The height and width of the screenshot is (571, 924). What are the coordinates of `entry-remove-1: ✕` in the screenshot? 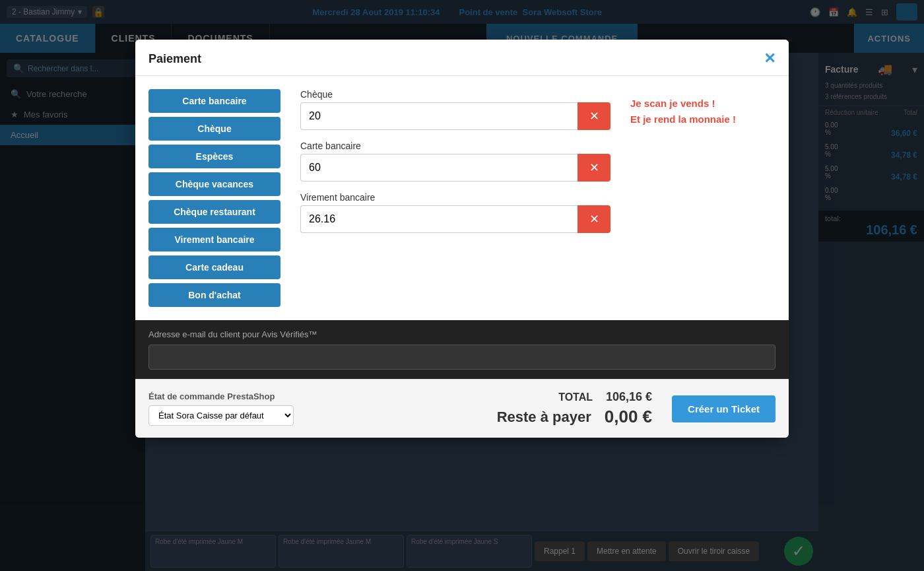 It's located at (594, 168).